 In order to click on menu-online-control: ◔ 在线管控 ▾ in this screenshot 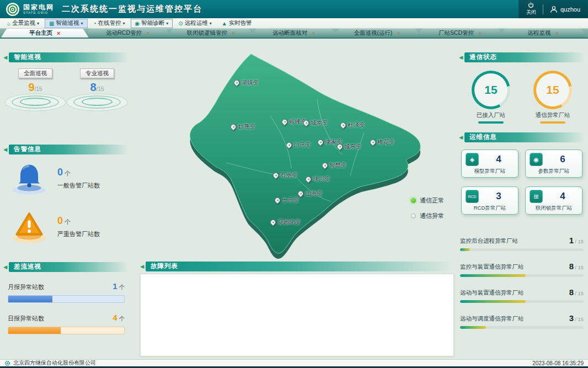, I will do `click(109, 23)`.